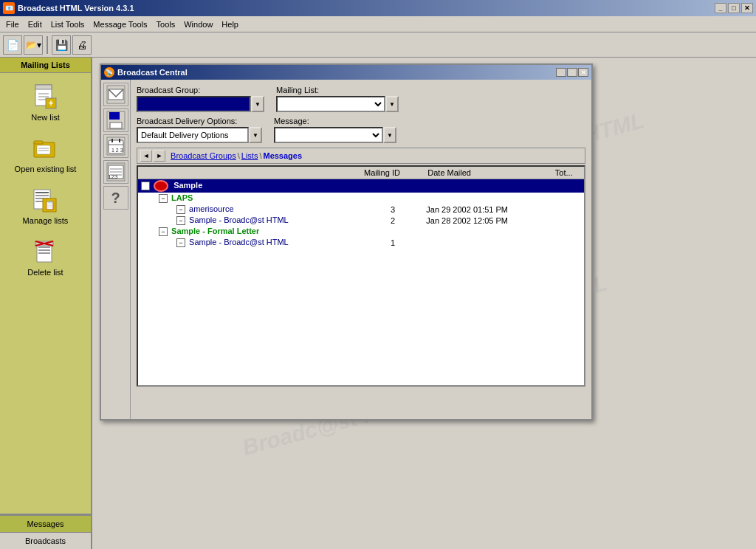  What do you see at coordinates (361, 220) in the screenshot?
I see `table-row: − Sample - Broadc@st HTML 2 Jan 28 2002 …` at bounding box center [361, 220].